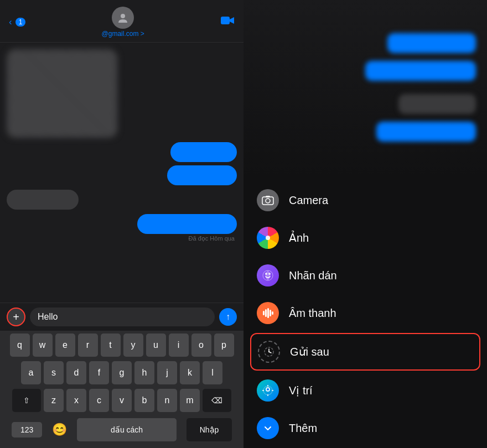  I want to click on photos-icon, so click(268, 238).